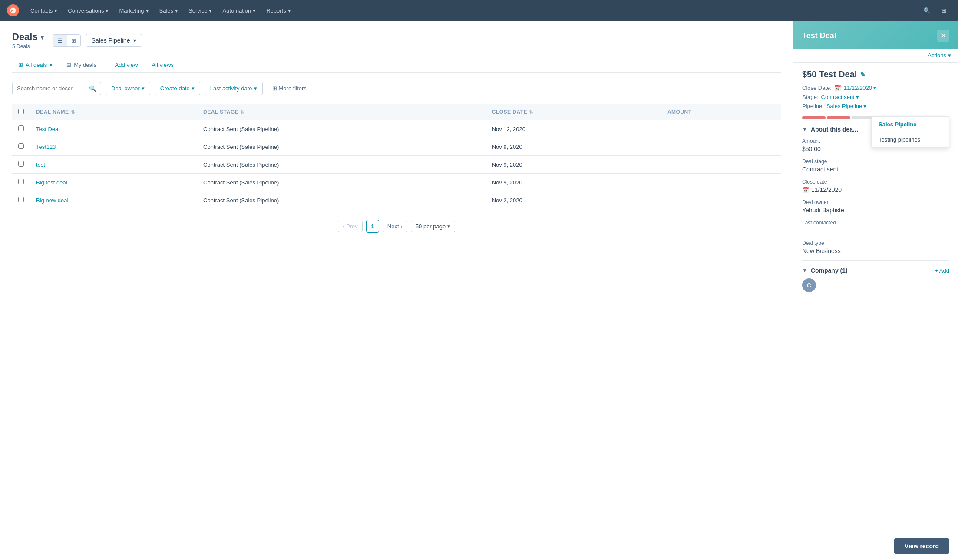 This screenshot has height=560, width=958. What do you see at coordinates (943, 36) in the screenshot?
I see `close-panel-button: ✕` at bounding box center [943, 36].